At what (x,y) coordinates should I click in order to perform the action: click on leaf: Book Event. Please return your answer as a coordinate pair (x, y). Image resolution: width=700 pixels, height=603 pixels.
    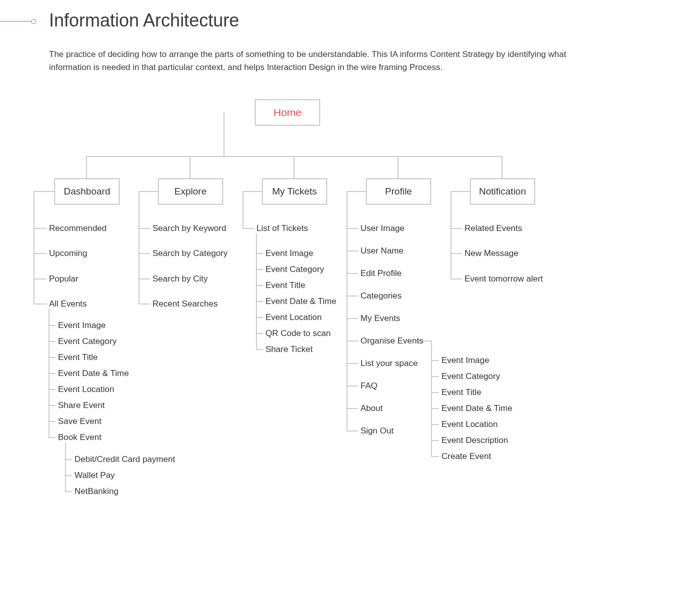
    Looking at the image, I should click on (80, 438).